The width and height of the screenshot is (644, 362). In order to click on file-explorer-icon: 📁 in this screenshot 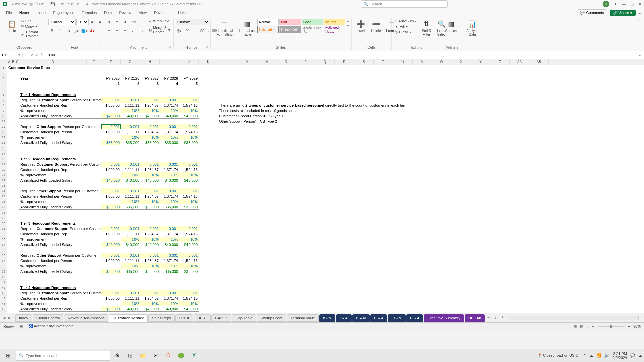, I will do `click(143, 356)`.